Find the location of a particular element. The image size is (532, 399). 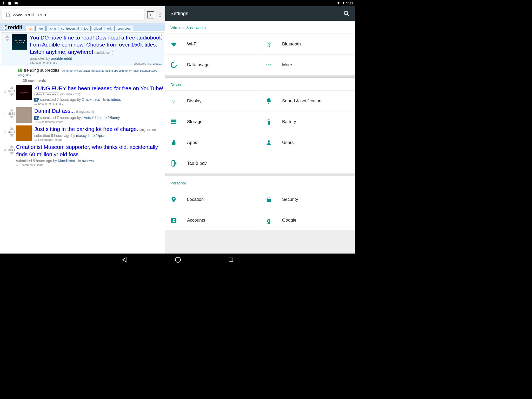

trending-sub-link: /r/logodes is located at coordinates (24, 75).